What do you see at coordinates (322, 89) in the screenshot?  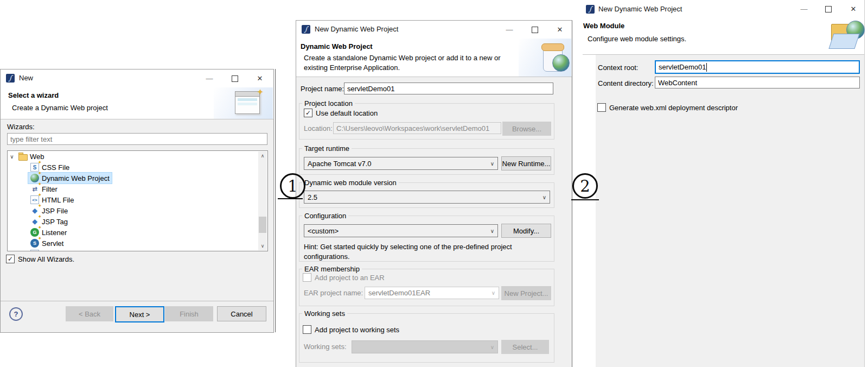 I see `project-name-label: Project name:` at bounding box center [322, 89].